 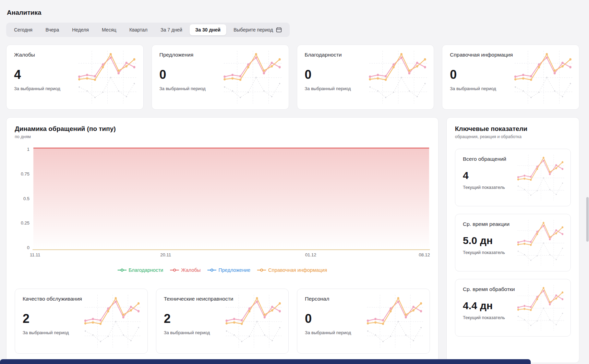 What do you see at coordinates (513, 178) in the screenshot?
I see `metric-card-total-requests: Всего обращений 4 Текущий показатель` at bounding box center [513, 178].